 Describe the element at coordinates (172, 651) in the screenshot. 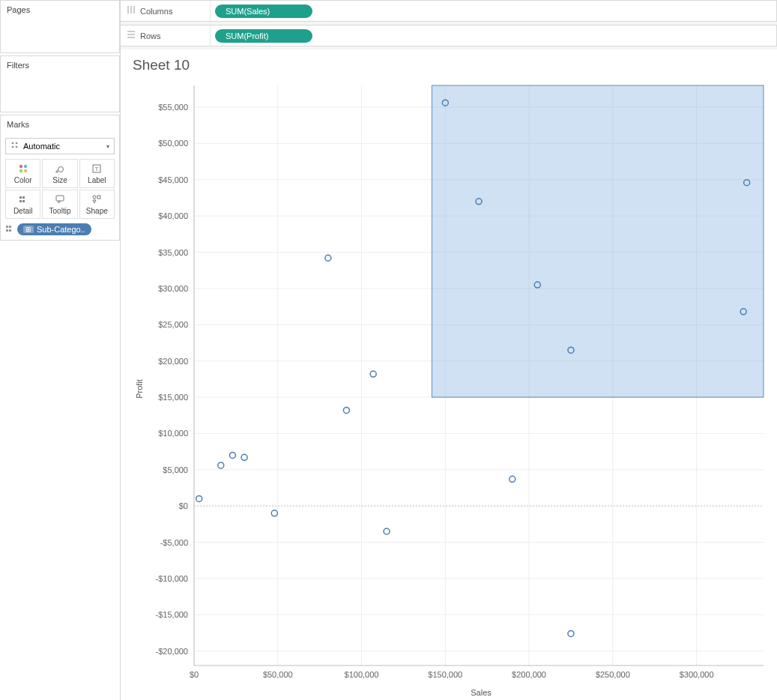

I see `svg-text: -$20,000` at that location.